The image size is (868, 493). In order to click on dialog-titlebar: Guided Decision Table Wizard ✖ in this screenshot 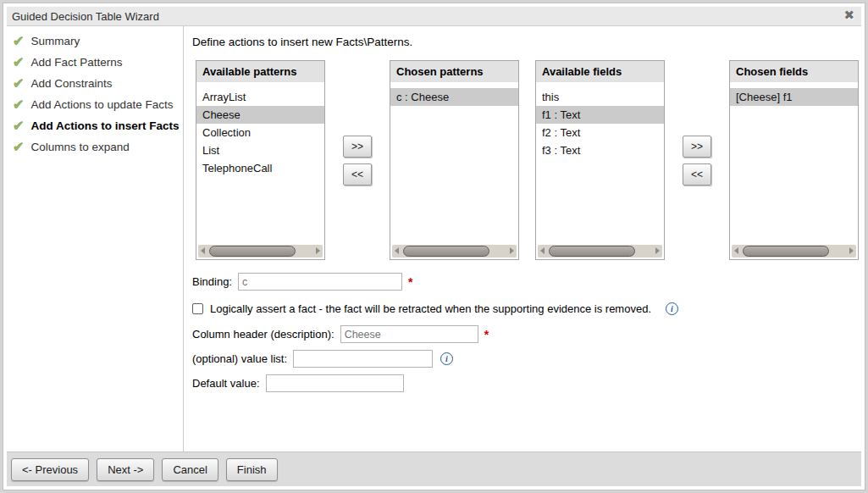, I will do `click(434, 17)`.